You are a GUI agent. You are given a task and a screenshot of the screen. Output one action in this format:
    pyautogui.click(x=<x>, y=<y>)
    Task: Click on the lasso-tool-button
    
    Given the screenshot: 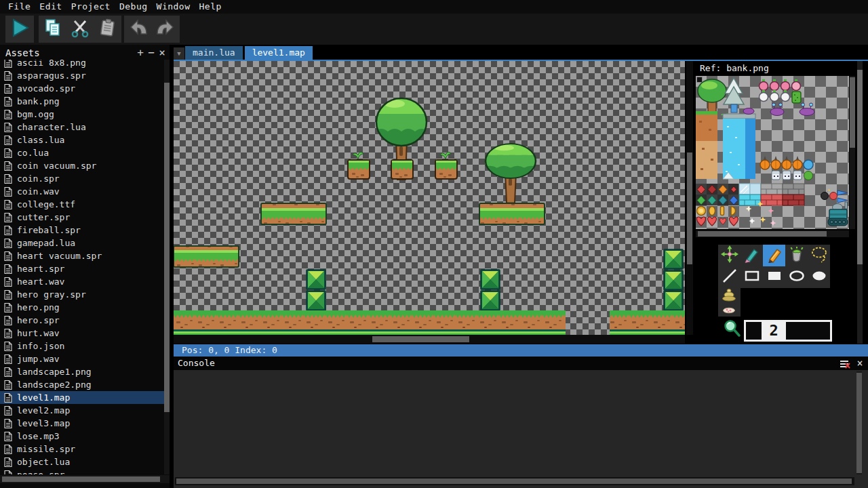 What is the action you would take?
    pyautogui.click(x=819, y=256)
    